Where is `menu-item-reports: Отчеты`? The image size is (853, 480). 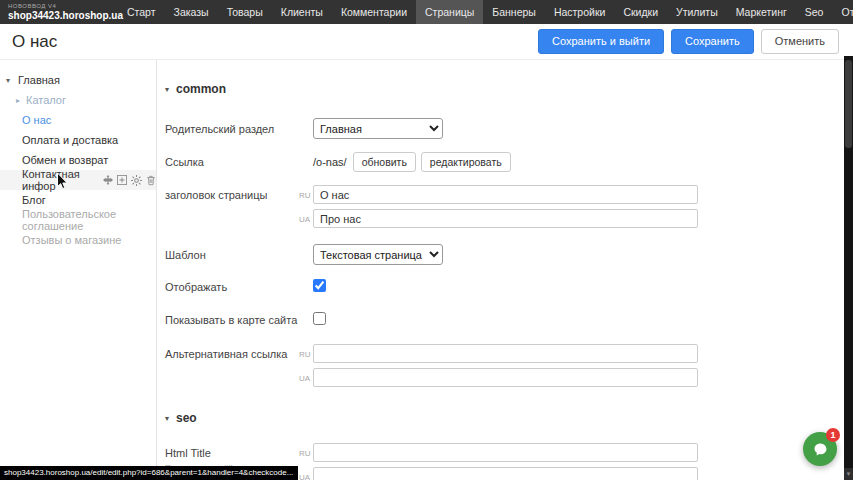 menu-item-reports: Отчеты is located at coordinates (842, 12).